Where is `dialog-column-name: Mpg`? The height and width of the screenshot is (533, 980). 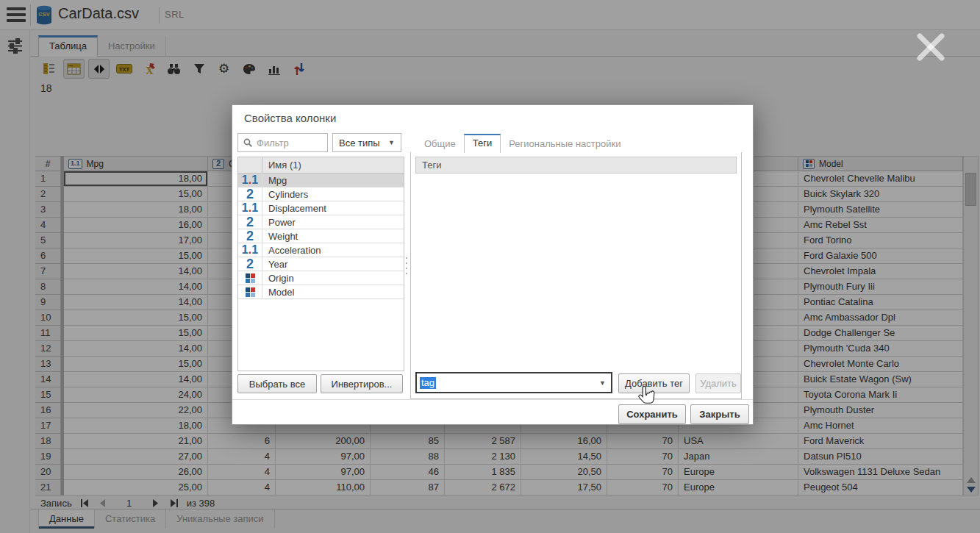 dialog-column-name: Mpg is located at coordinates (275, 181).